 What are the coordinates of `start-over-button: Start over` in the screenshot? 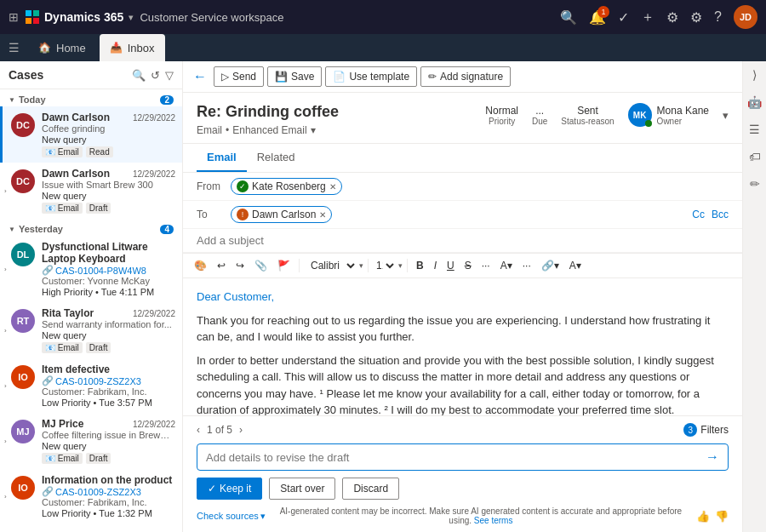 It's located at (302, 489).